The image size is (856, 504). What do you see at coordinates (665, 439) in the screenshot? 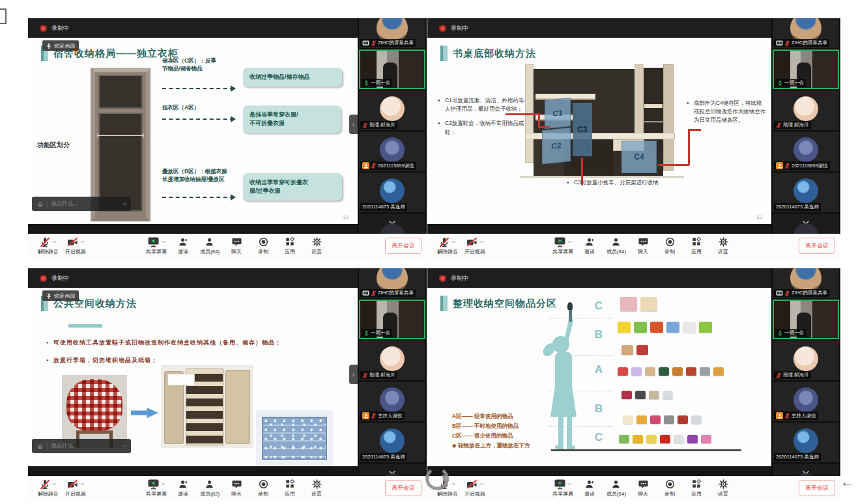
I see `item-thumbnail` at bounding box center [665, 439].